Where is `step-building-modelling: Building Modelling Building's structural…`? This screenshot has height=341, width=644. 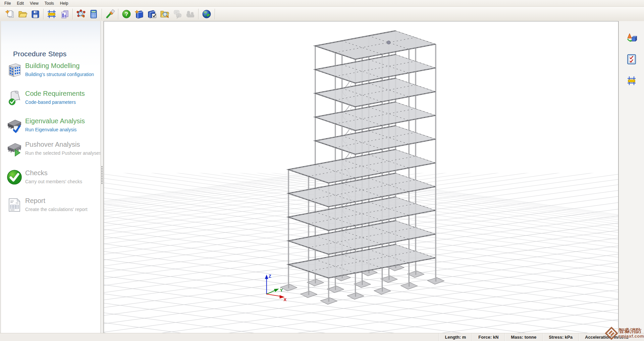 step-building-modelling: Building Modelling Building's structural… is located at coordinates (51, 74).